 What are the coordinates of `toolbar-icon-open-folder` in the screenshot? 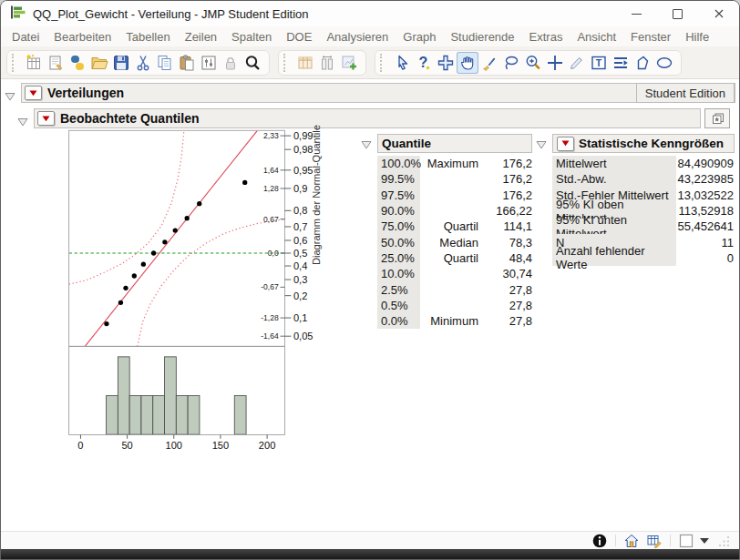 It's located at (99, 63).